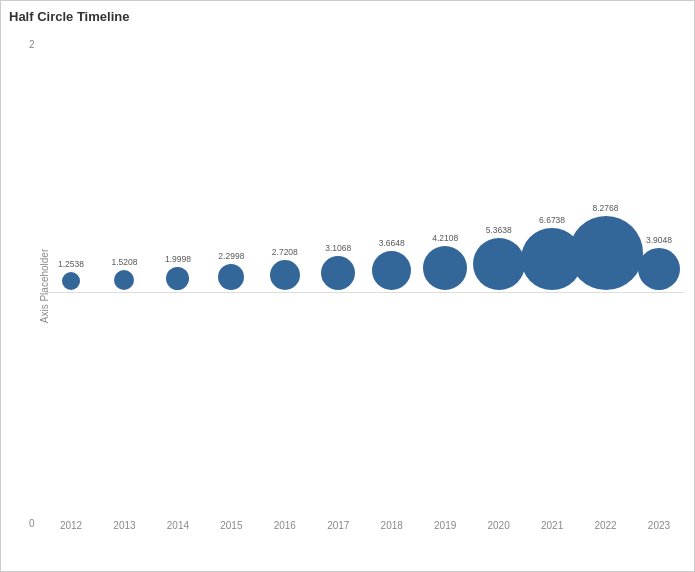  I want to click on x-axis-label: 2022, so click(606, 526).